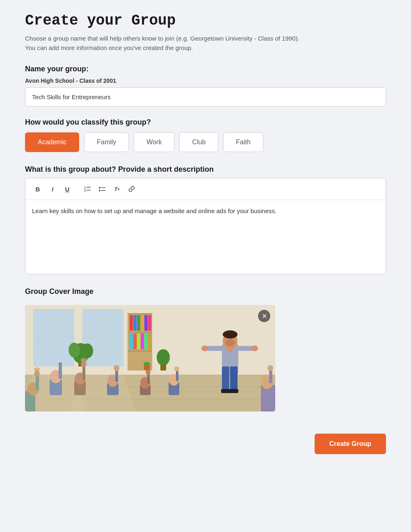 This screenshot has width=411, height=532. Describe the element at coordinates (87, 189) in the screenshot. I see `ordered-list-button: 1. 2.` at that location.